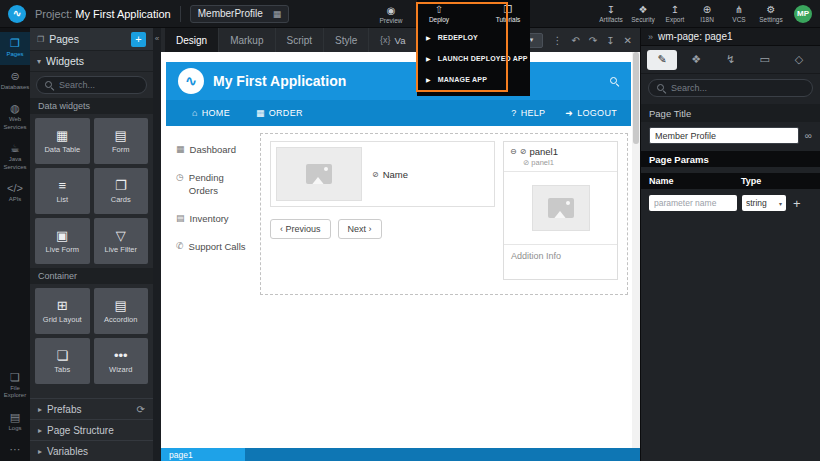 The height and width of the screenshot is (461, 820). What do you see at coordinates (157, 244) in the screenshot?
I see `left-splitter: «` at bounding box center [157, 244].